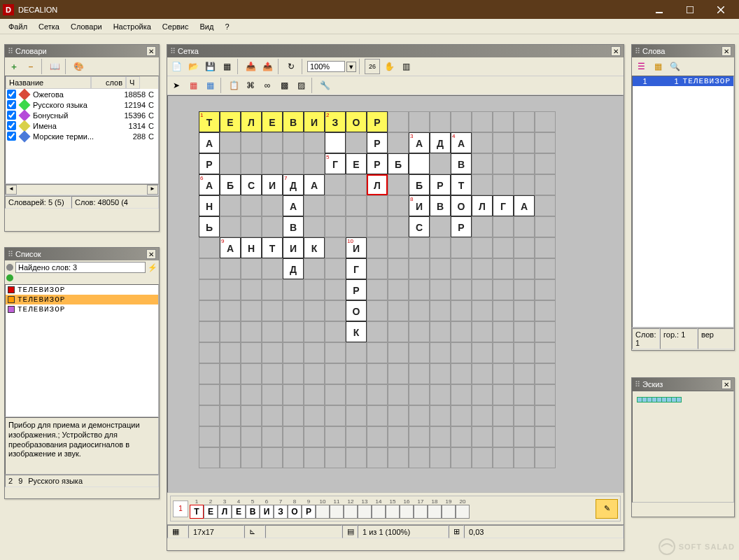  What do you see at coordinates (14, 66) in the screenshot?
I see `add-icon: ＋` at bounding box center [14, 66].